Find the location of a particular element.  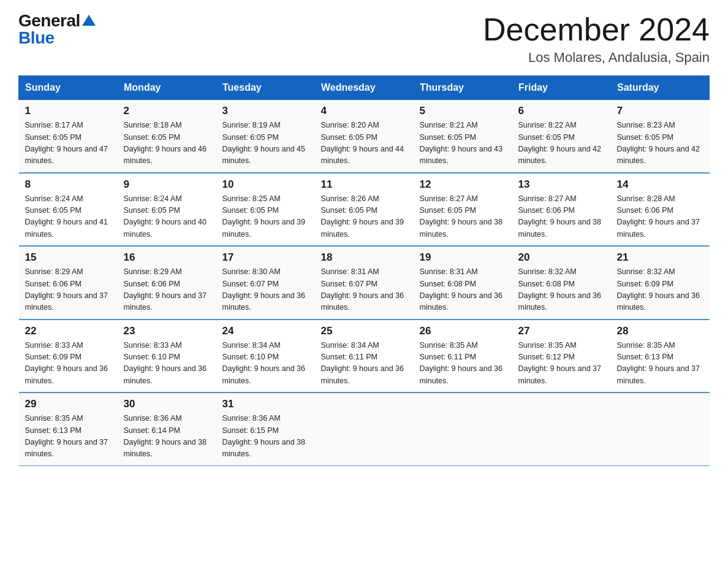

day-info: Sunrise: 8:33 AM Sunset: 6:09 PM Dayligh… is located at coordinates (69, 364).